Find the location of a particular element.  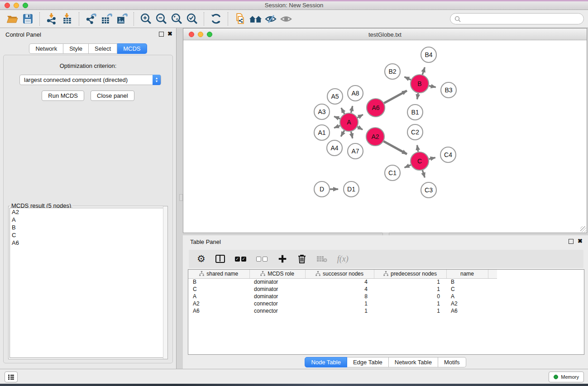

graph-edge-A6-B is located at coordinates (395, 97).